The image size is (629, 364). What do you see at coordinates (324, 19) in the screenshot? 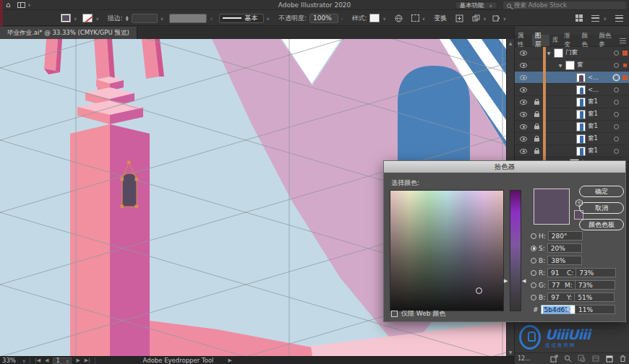
I see `opacity-field: 100%` at bounding box center [324, 19].